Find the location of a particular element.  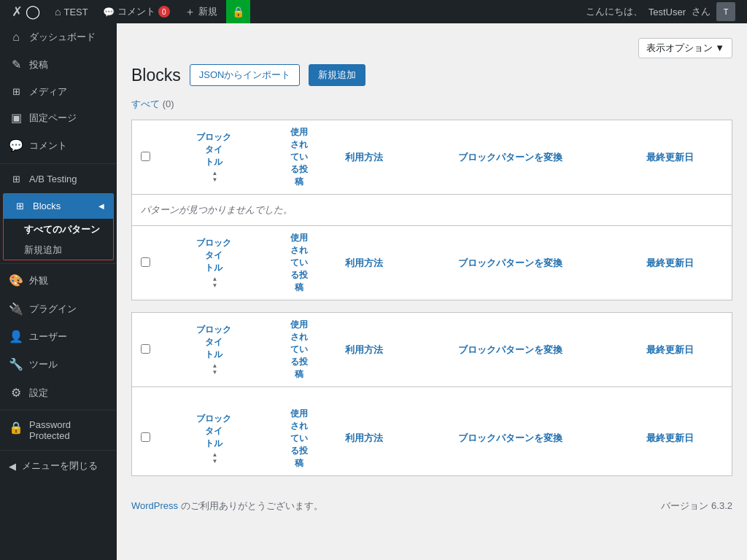

sort-arrows-footer: ▲▼ is located at coordinates (214, 282).